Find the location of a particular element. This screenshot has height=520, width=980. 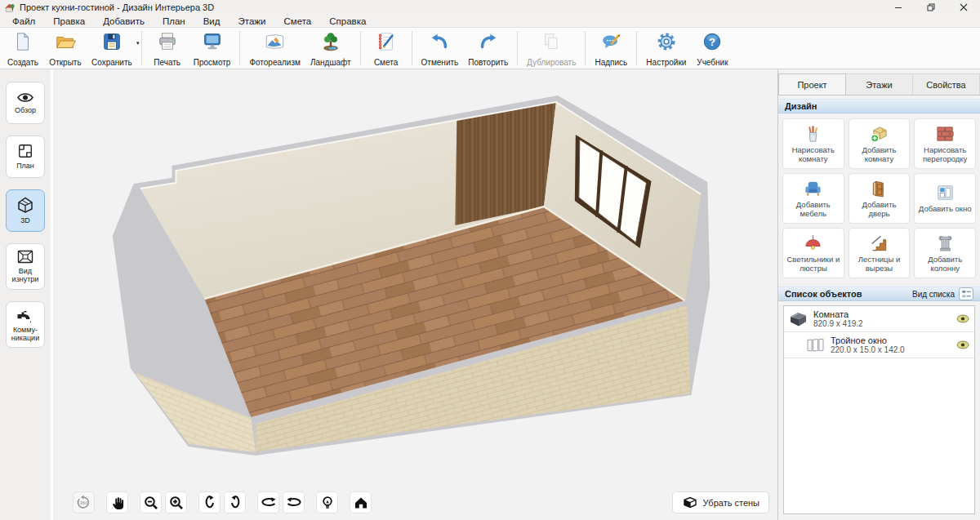

object-row-room: Комната 820.9 x 419.2 is located at coordinates (879, 319).